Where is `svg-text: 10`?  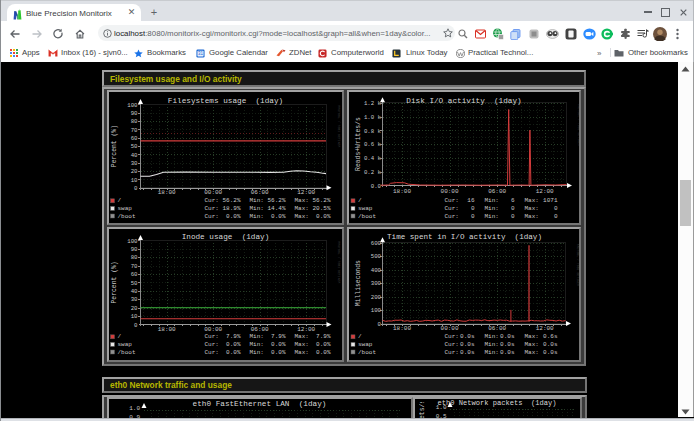
svg-text: 10 is located at coordinates (134, 180).